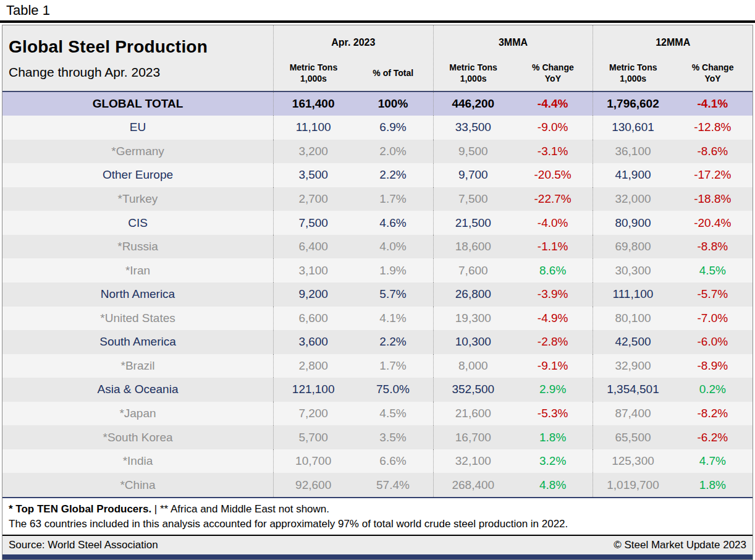 The width and height of the screenshot is (755, 560). What do you see at coordinates (138, 152) in the screenshot?
I see `row-label: *Germany` at bounding box center [138, 152].